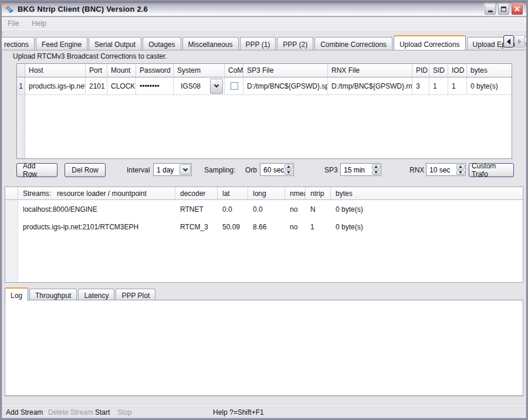 The image size is (528, 420). What do you see at coordinates (264, 9) in the screenshot?
I see `title-bar: BKG Ntrip Client (BNC) Version 2.6 ✕` at bounding box center [264, 9].